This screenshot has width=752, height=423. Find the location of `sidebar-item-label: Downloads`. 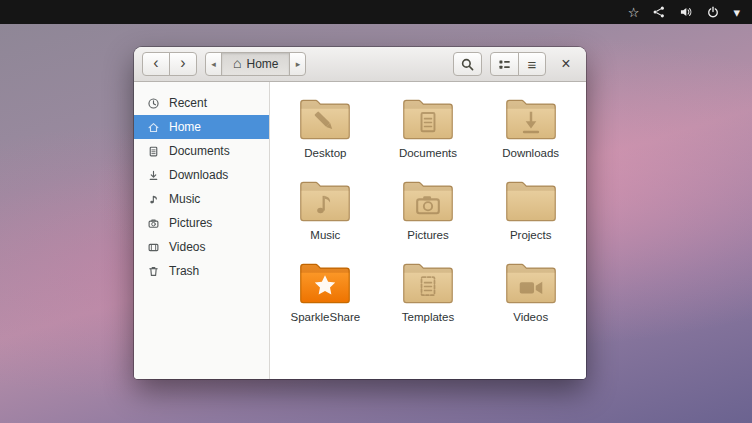

sidebar-item-label: Downloads is located at coordinates (198, 175).